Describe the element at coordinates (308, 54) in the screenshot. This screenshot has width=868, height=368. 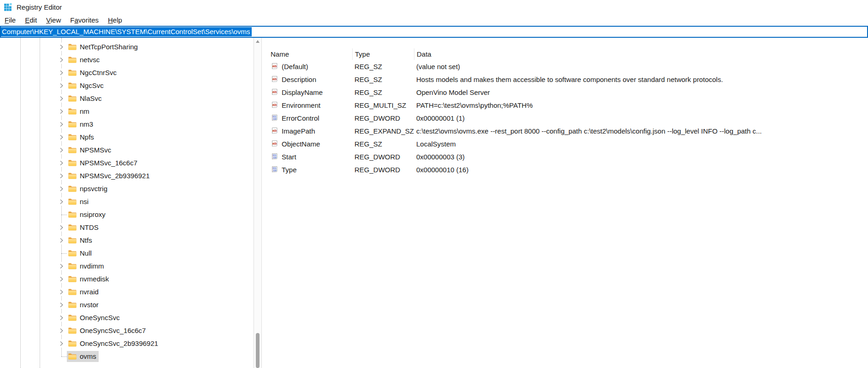
I see `column-header-name: Name` at that location.